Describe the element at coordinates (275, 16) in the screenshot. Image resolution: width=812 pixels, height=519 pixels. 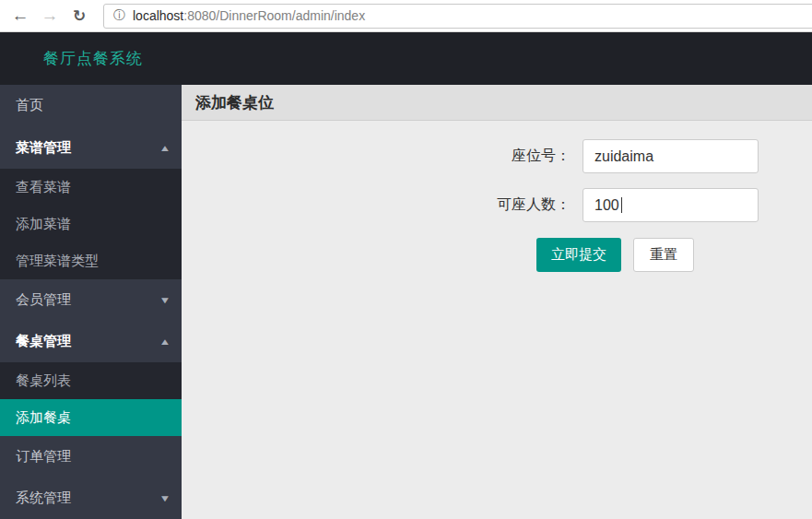
I see `url-path: :8080/DinnerRoom/admin/index` at that location.